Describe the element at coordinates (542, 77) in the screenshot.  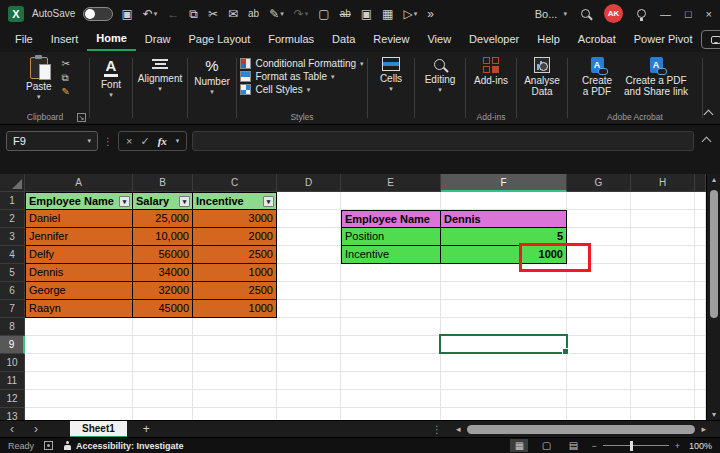
I see `analyse-data-button: AnalyseData` at that location.